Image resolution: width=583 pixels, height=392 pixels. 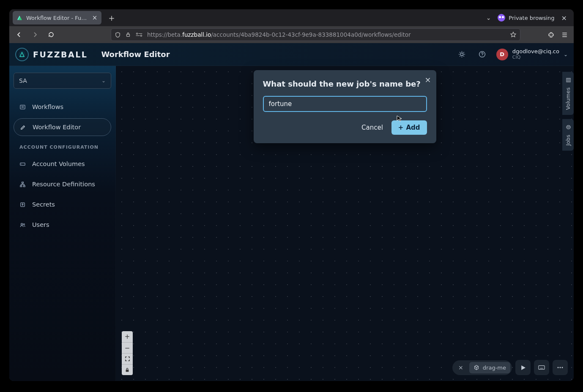 What do you see at coordinates (526, 18) in the screenshot?
I see `private-browsing-indicator: Private browsing` at bounding box center [526, 18].